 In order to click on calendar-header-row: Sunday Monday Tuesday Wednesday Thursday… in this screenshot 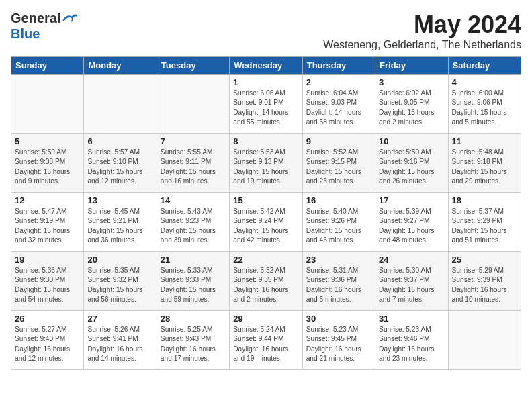, I will do `click(266, 66)`.